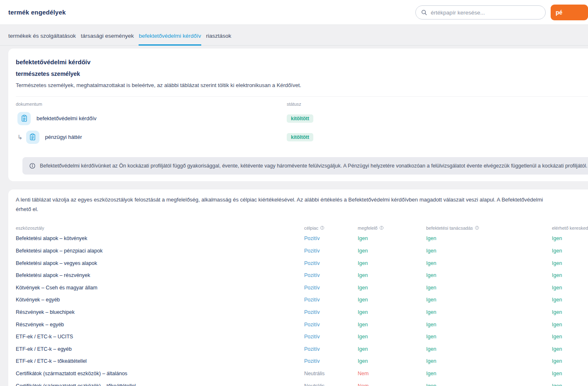 Image resolution: width=588 pixels, height=386 pixels. Describe the element at coordinates (160, 263) in the screenshot. I see `asset-class-cell: Befektetési alapok – vegyes alapok` at that location.